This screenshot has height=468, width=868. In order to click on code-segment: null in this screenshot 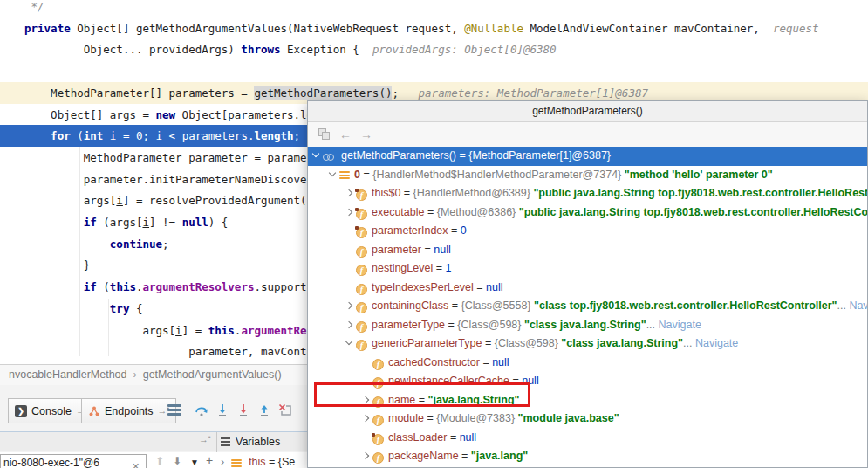, I will do `click(195, 222)`.